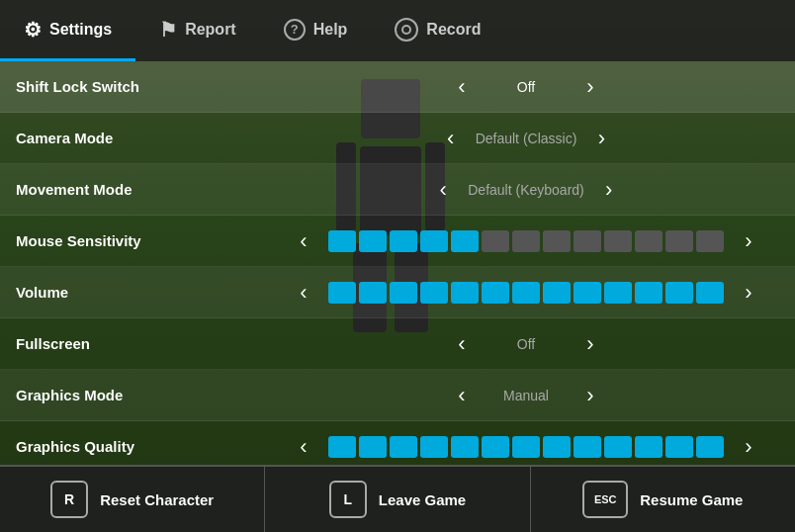  I want to click on volume-prev: ‹, so click(304, 293).